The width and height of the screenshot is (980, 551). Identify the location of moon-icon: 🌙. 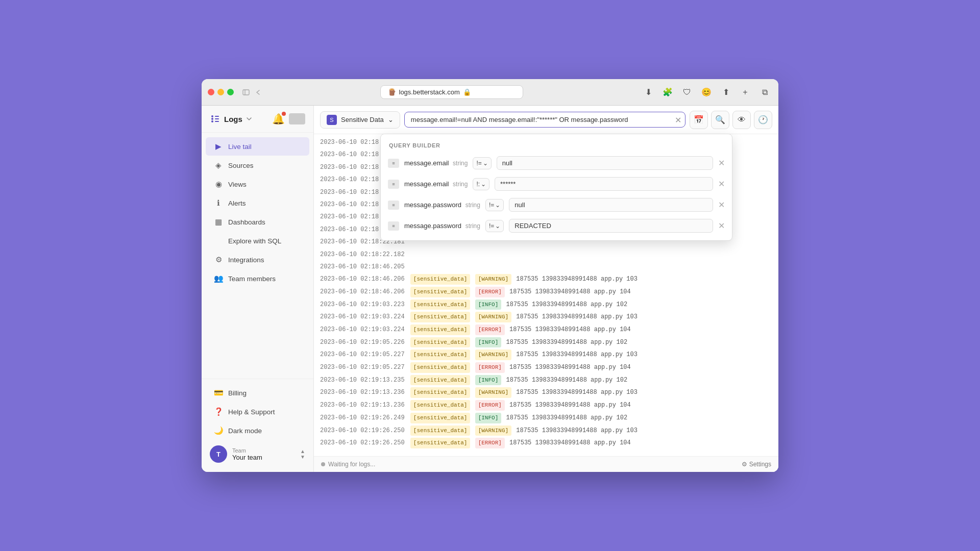
(218, 431).